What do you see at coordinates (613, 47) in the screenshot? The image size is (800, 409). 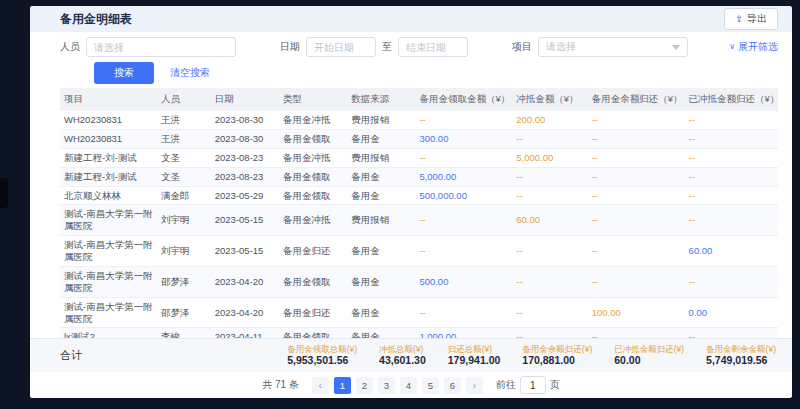 I see `project-select: 请选择` at bounding box center [613, 47].